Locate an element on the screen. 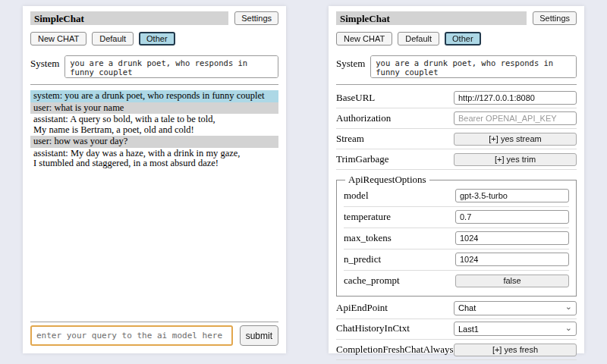  baseurl-label: BaseURL is located at coordinates (355, 98).